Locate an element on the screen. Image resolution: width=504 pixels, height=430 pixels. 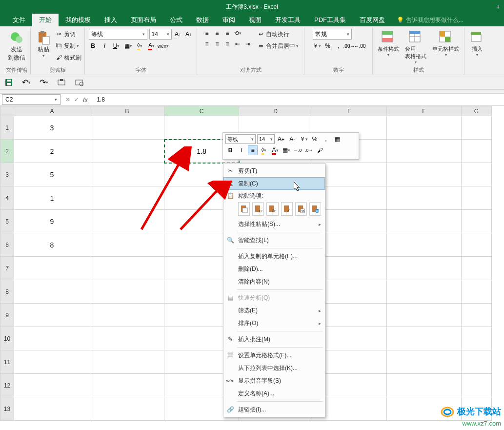
cell-F9 is located at coordinates (424, 315).